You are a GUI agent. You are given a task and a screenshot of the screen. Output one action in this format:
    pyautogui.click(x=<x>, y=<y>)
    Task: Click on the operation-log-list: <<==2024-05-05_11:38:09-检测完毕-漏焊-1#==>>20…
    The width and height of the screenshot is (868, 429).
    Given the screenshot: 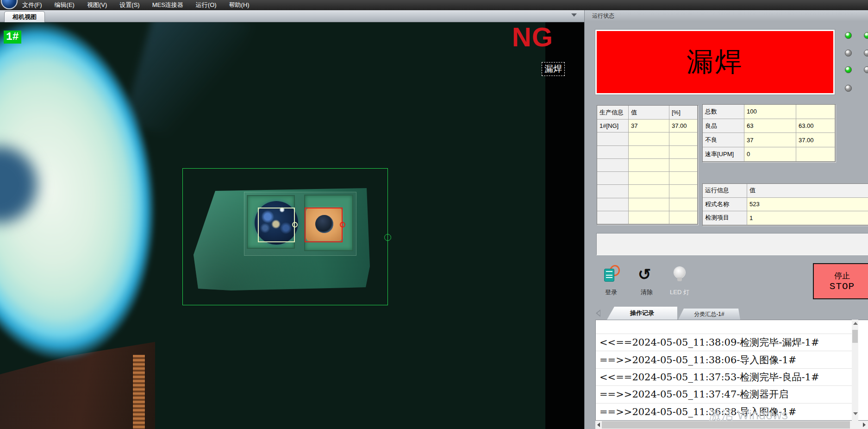 What is the action you would take?
    pyautogui.click(x=731, y=370)
    